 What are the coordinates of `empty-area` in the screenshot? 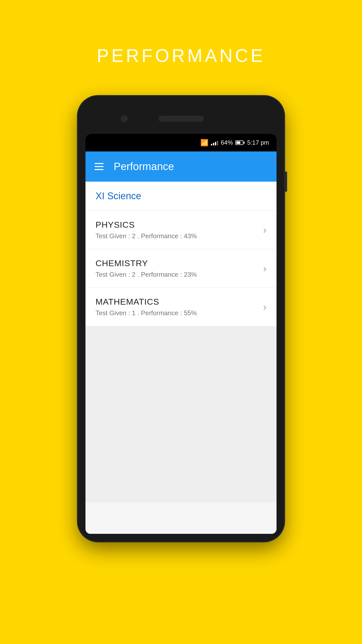 It's located at (181, 414).